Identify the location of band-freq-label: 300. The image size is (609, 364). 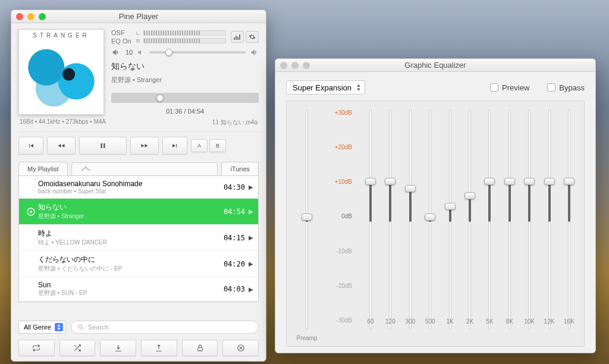
(410, 321).